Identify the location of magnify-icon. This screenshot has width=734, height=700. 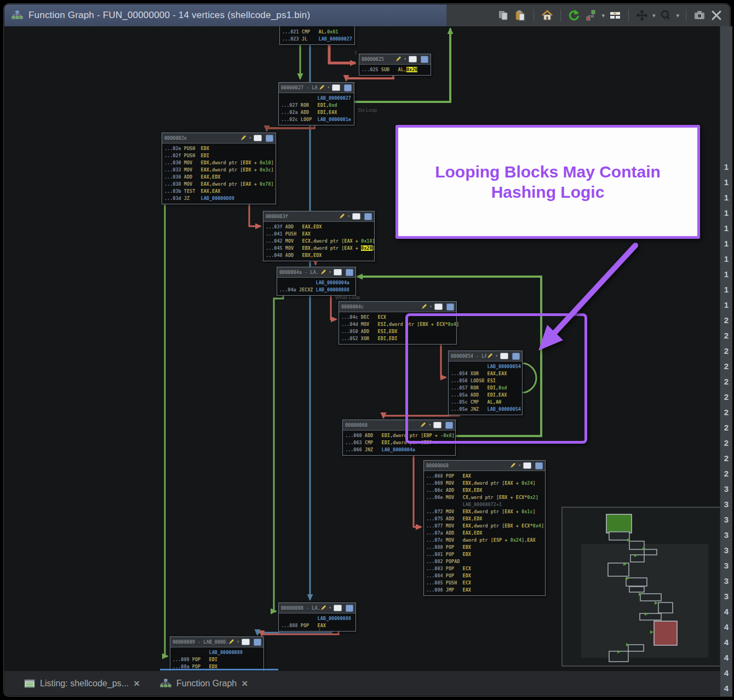
(666, 15).